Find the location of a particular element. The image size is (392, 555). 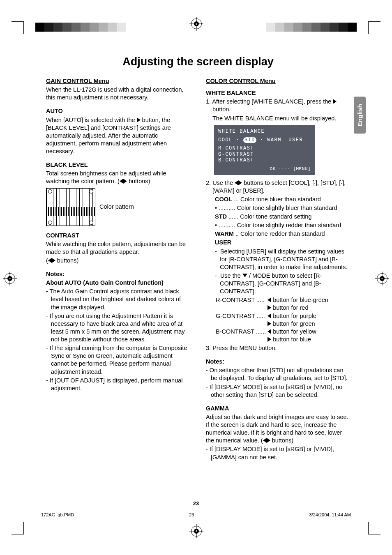

footer-file: 172AG_gb.PMD is located at coordinates (58, 515).